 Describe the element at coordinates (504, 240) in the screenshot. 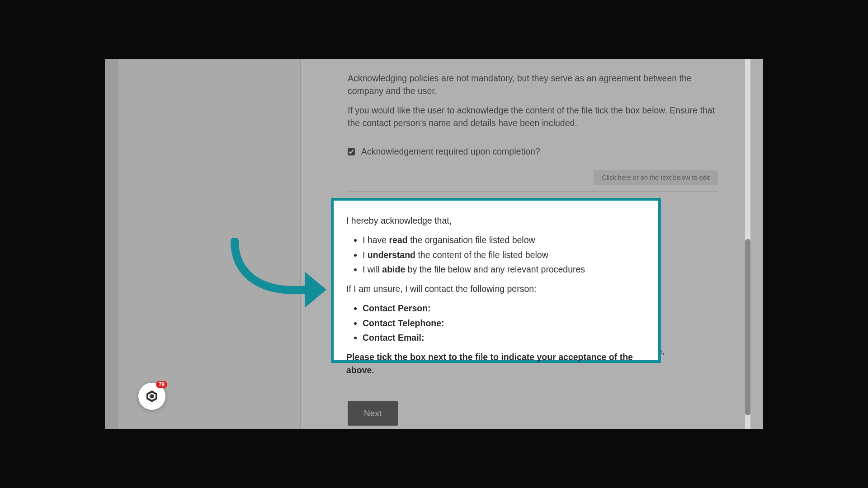

I see `ack-bullet: I have read the organisation file listed…` at that location.